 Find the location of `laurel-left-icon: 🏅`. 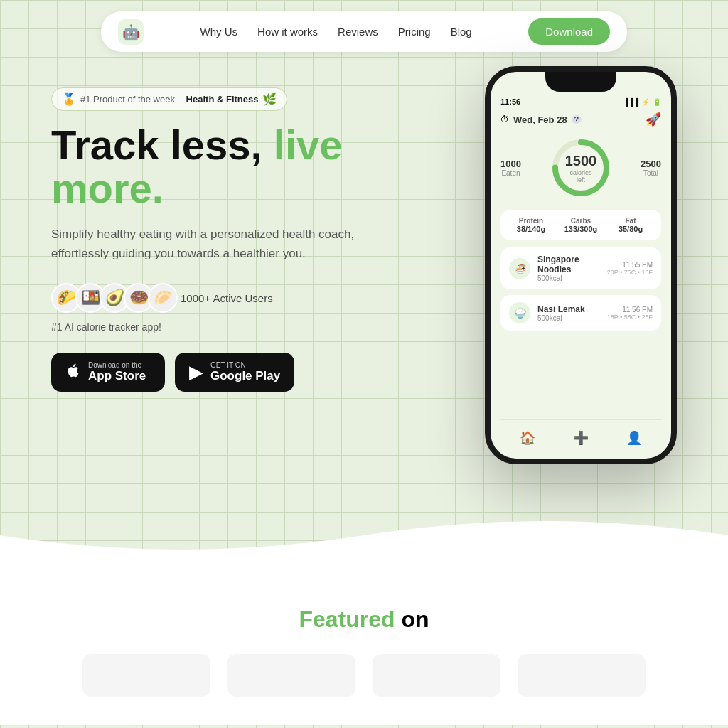

laurel-left-icon: 🏅 is located at coordinates (69, 100).